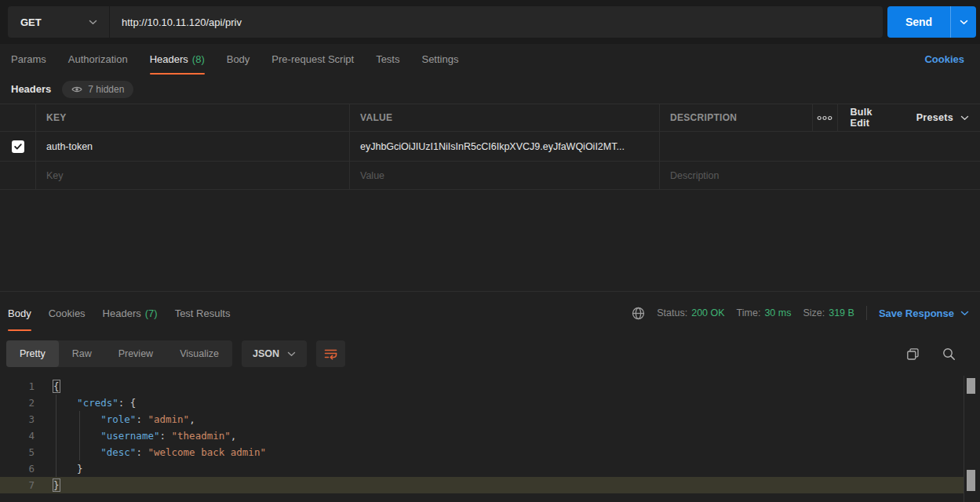 The height and width of the screenshot is (502, 980). I want to click on table-row: auth-token eyJhbGciOiJIUzI1NiIsInR5cCI6I…, so click(490, 147).